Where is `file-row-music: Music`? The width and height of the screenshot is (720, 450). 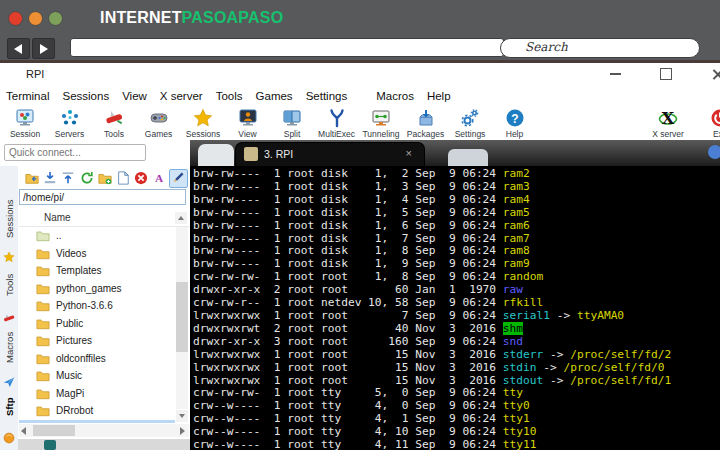 file-row-music: Music is located at coordinates (97, 376).